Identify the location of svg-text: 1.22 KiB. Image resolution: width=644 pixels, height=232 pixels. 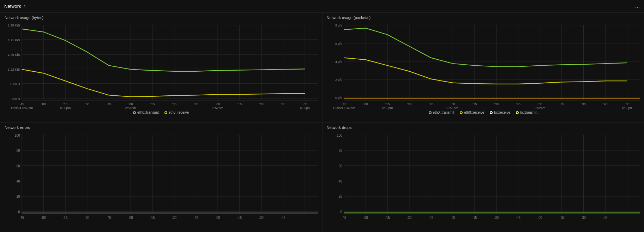
(14, 69).